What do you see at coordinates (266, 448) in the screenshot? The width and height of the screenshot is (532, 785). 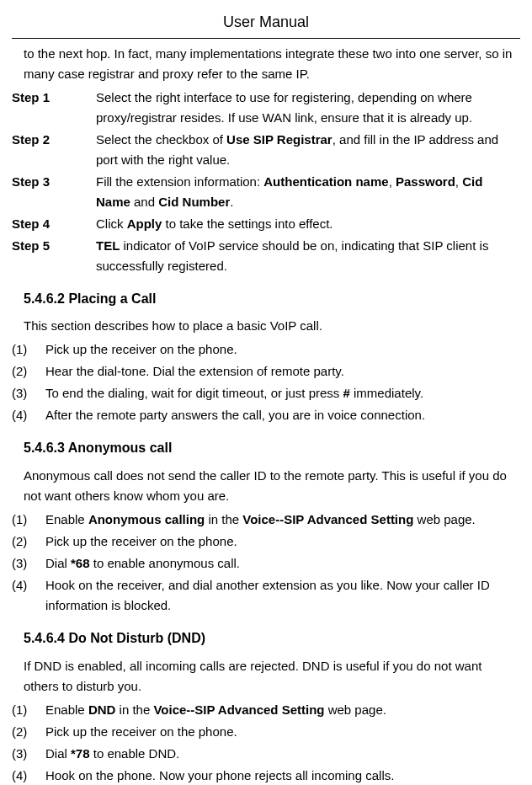 I see `section-heading-anonymous-call: 5.4.6.3 Anonymous call` at bounding box center [266, 448].